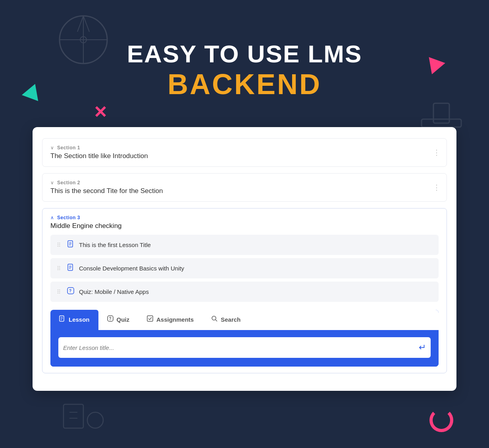  Describe the element at coordinates (244, 245) in the screenshot. I see `lesson-item-1: ⠿ This is the first Lesson Title` at that location.